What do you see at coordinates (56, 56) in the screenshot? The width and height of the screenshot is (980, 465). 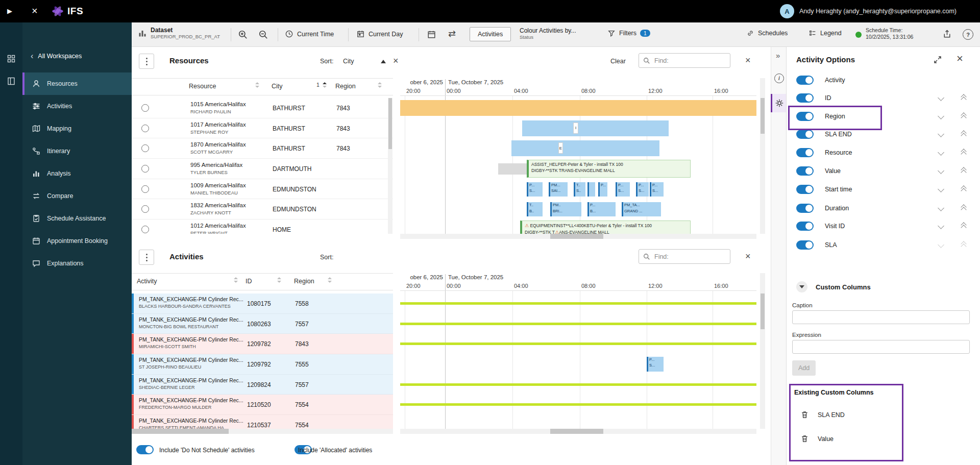 I see `all-workspaces-back: ‹ All Workspaces` at bounding box center [56, 56].